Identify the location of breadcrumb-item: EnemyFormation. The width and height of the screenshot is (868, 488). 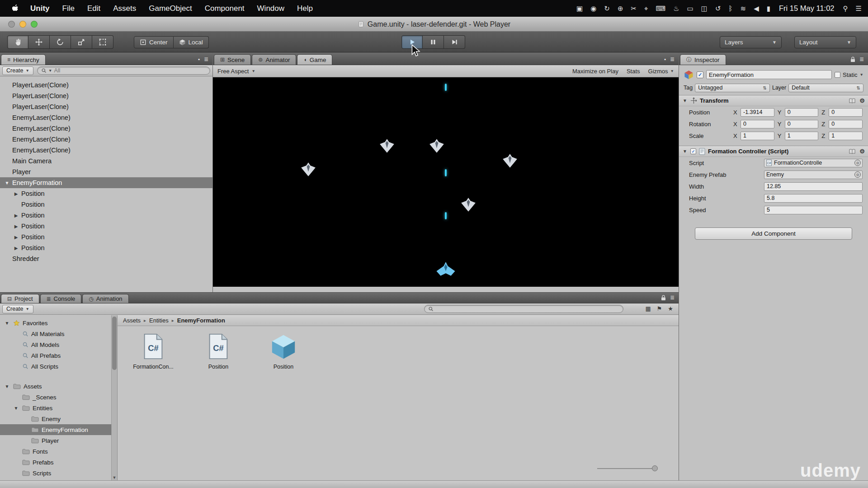
(201, 320).